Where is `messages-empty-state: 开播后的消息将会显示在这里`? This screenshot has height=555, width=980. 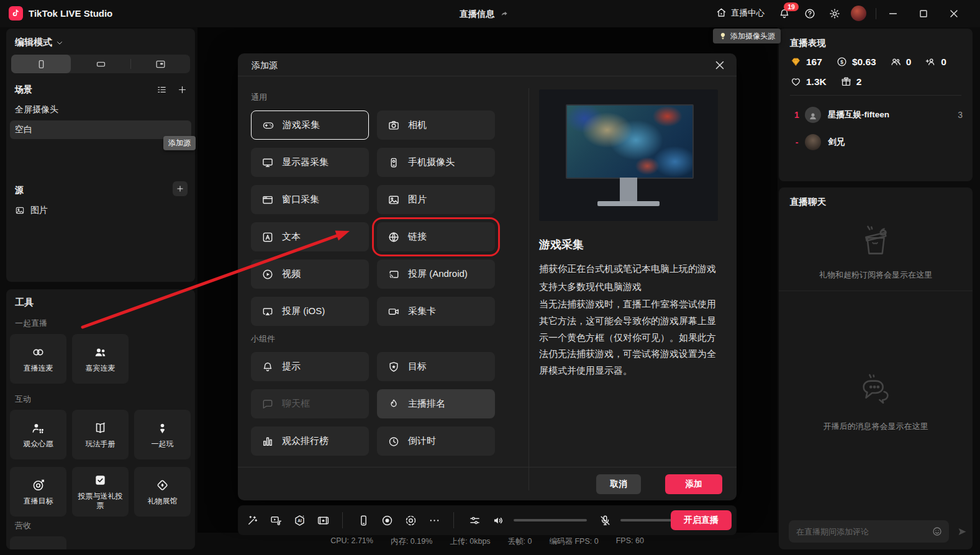 messages-empty-state: 开播后的消息将会显示在这里 is located at coordinates (876, 403).